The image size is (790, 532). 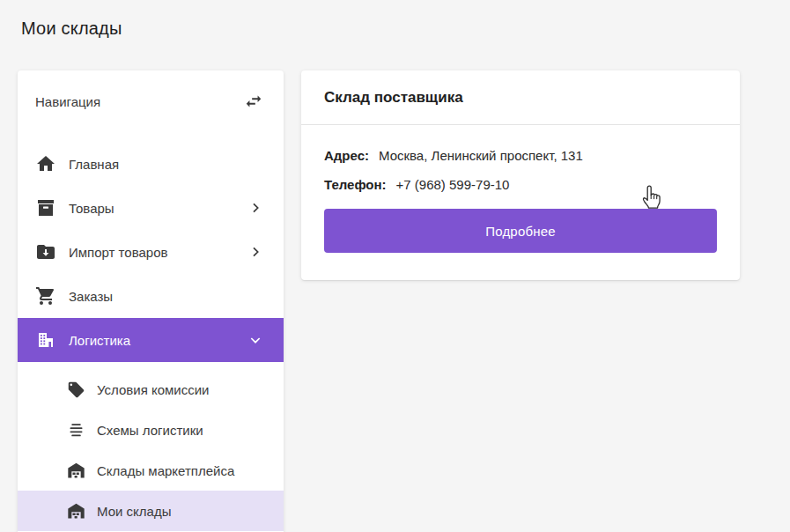 I want to click on lines-list-icon, so click(x=76, y=430).